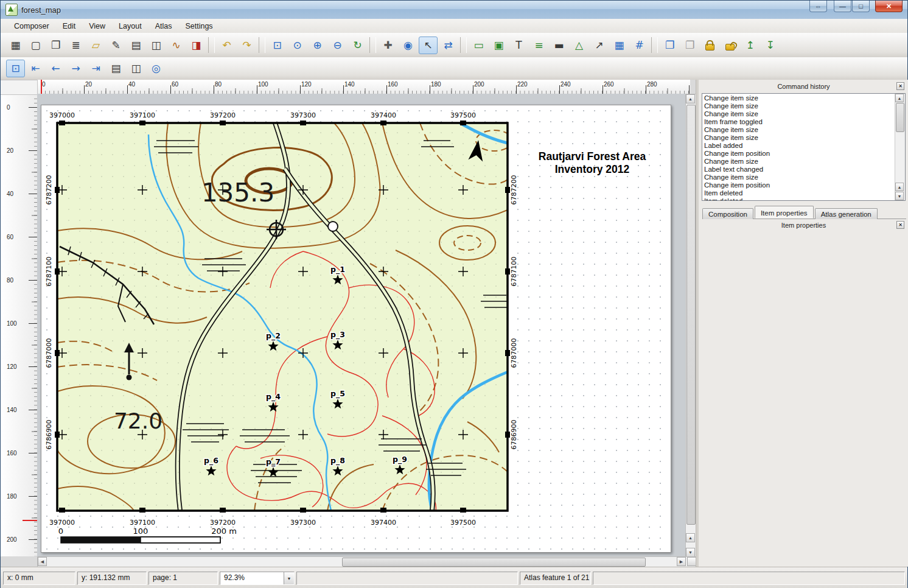 The height and width of the screenshot is (588, 908). Describe the element at coordinates (798, 146) in the screenshot. I see `history-item: Label added` at that location.